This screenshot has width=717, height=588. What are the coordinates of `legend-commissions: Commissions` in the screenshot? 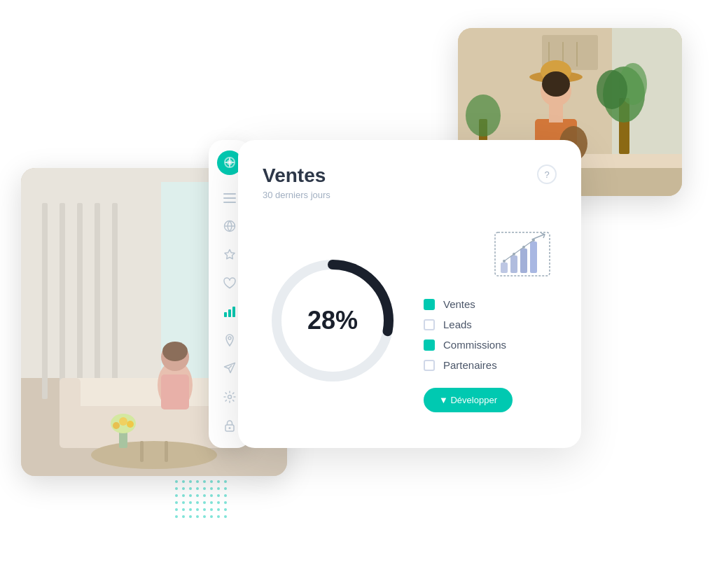 It's located at (490, 344).